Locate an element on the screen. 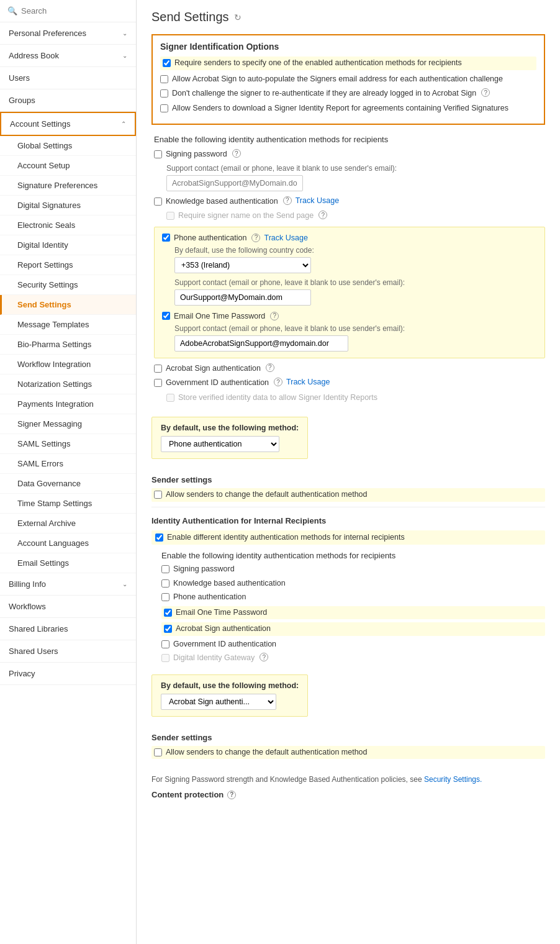  help-icon-gov-id: ? is located at coordinates (278, 382).